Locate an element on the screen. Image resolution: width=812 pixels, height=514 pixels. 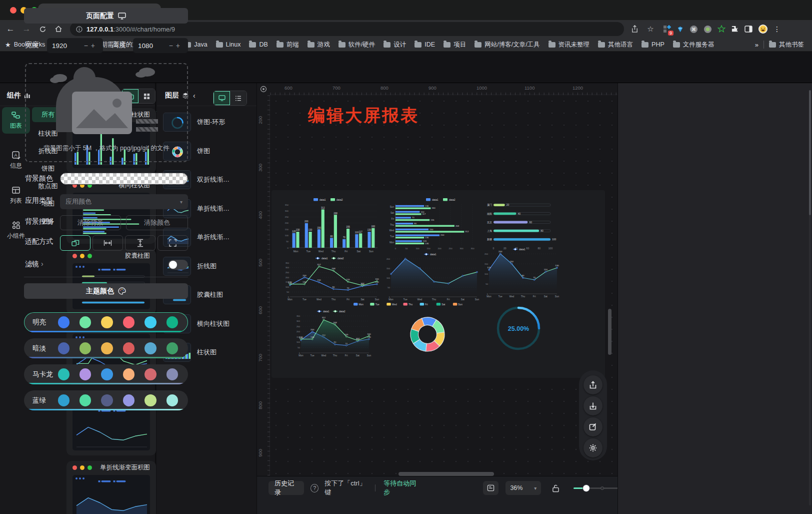
canvas-text-title: 编辑大屏报表 is located at coordinates (364, 116).